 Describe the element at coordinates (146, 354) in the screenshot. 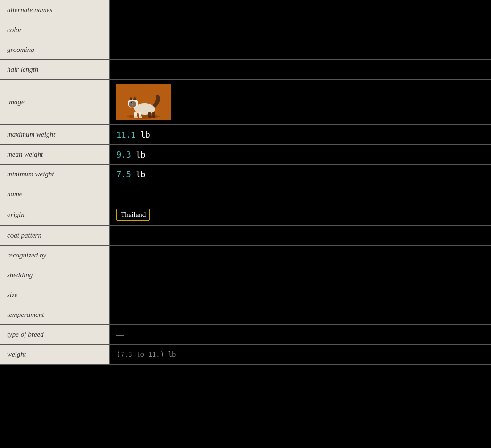

I see `weight-range-value: (7.3 to 11.) lb` at that location.